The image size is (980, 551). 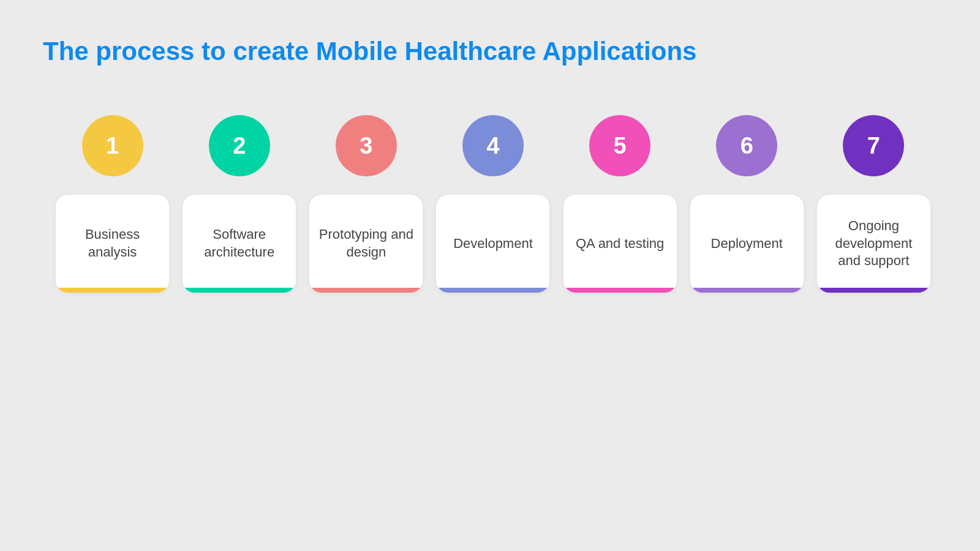 I want to click on circle-wrapper-2: 2, so click(x=239, y=146).